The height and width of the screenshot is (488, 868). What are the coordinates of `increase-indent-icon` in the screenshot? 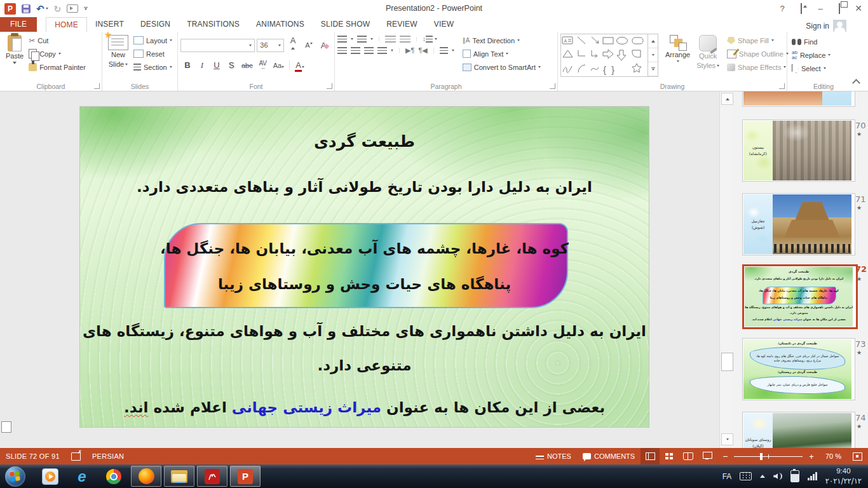 It's located at (405, 39).